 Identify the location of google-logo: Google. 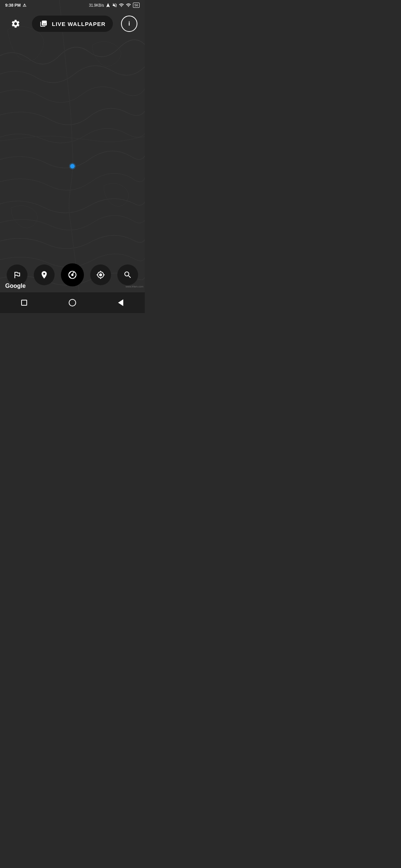
(16, 286).